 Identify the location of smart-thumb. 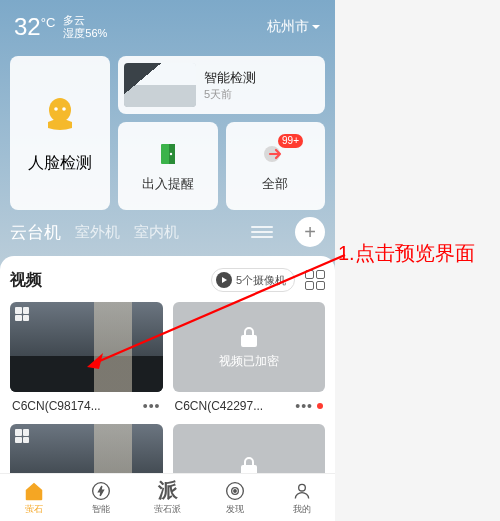
(160, 85).